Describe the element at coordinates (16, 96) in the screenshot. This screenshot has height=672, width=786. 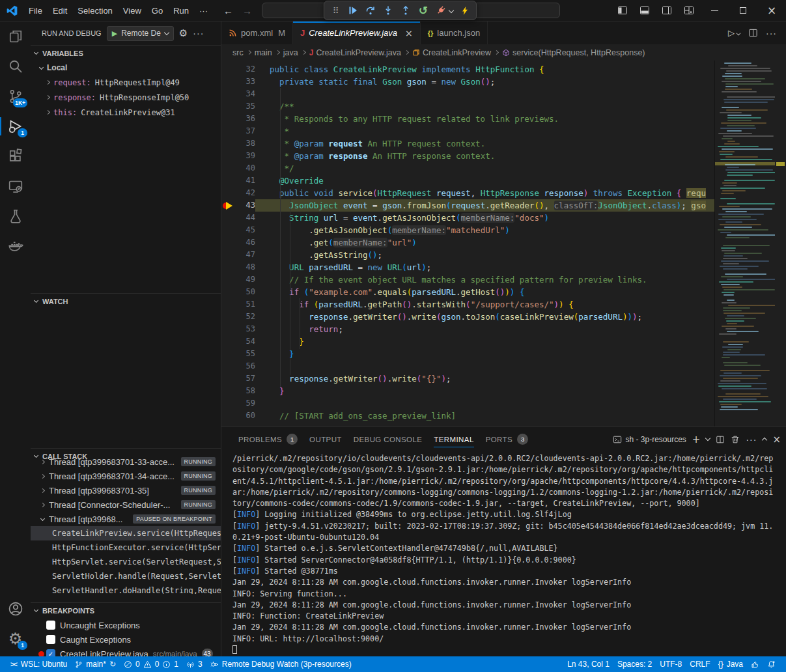
I see `activity-source-control: 1K+` at that location.